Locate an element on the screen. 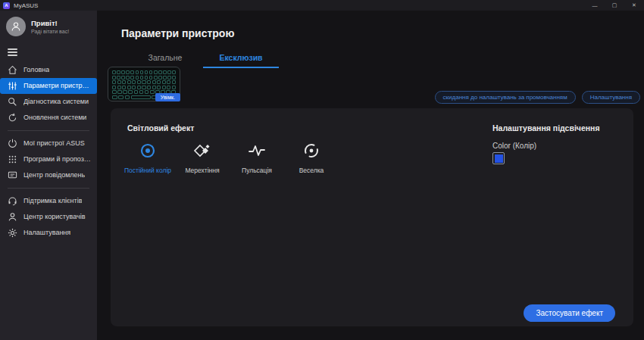 The height and width of the screenshot is (340, 644). diagnostics-icon is located at coordinates (12, 101).